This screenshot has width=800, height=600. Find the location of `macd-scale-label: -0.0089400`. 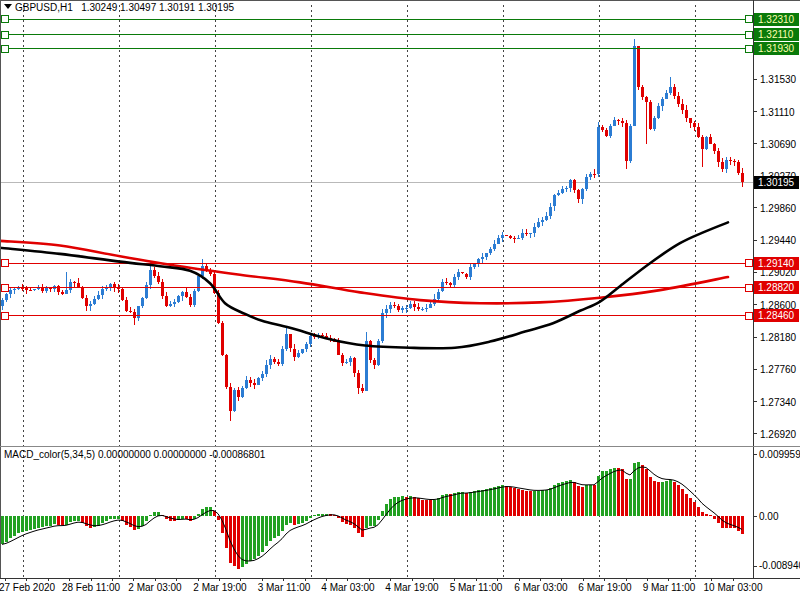

macd-scale-label: -0.0089400 is located at coordinates (780, 566).